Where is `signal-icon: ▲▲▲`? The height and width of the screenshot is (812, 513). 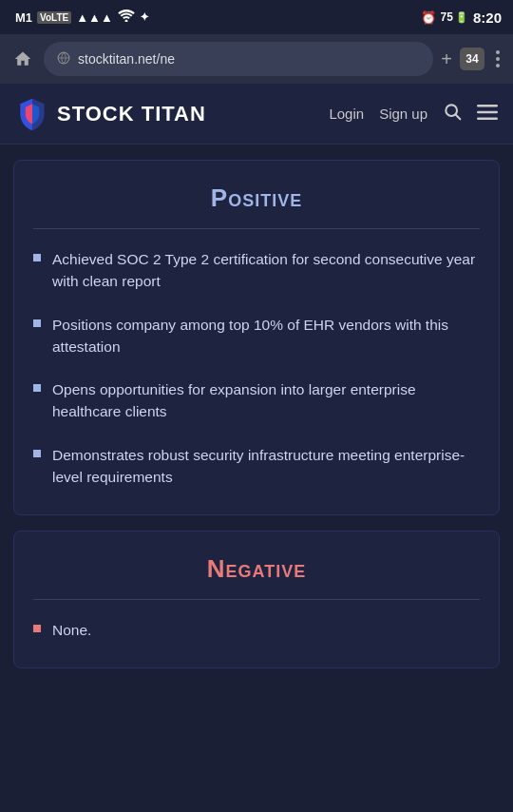 signal-icon: ▲▲▲ is located at coordinates (95, 17).